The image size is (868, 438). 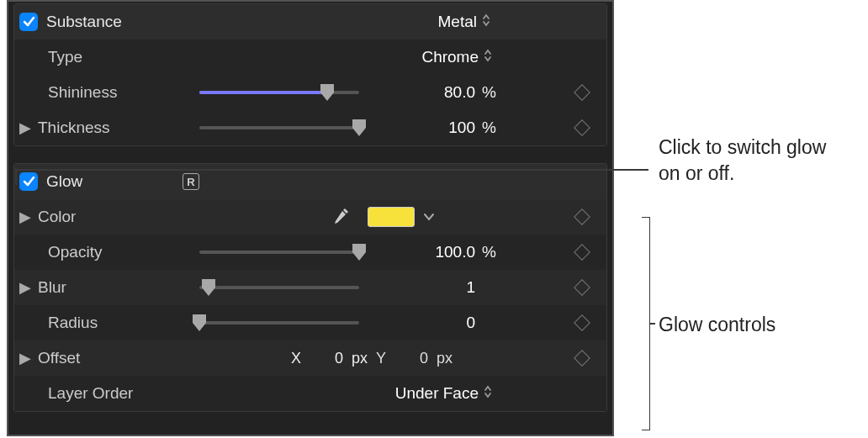 I want to click on row-layer-order: Layer Order Under Face, so click(x=310, y=393).